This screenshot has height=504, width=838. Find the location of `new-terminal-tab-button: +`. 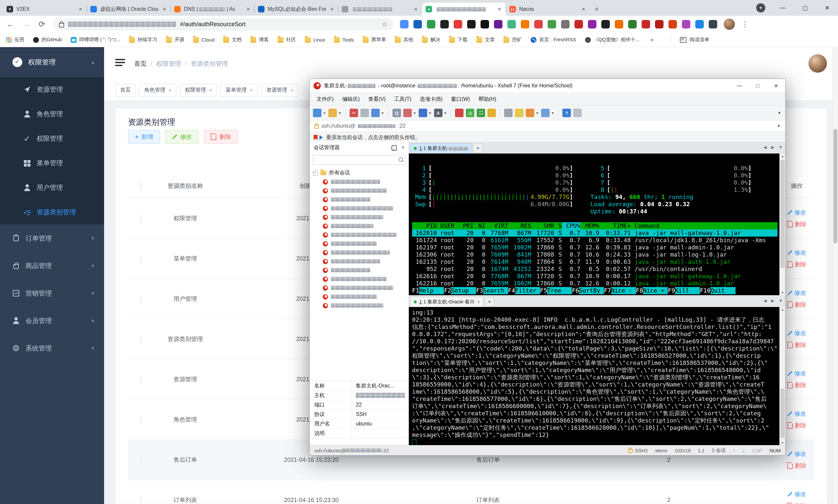

new-terminal-tab-button: + is located at coordinates (489, 302).